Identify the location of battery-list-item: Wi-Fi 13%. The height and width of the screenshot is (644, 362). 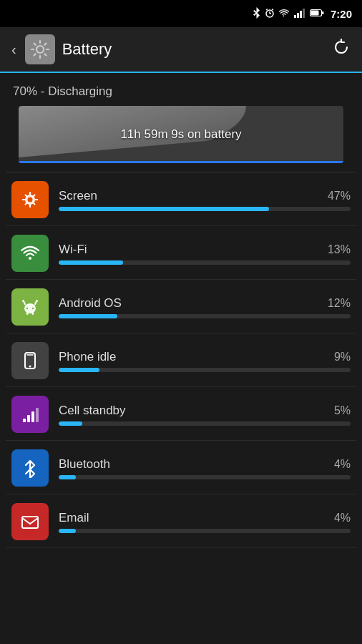
(181, 253).